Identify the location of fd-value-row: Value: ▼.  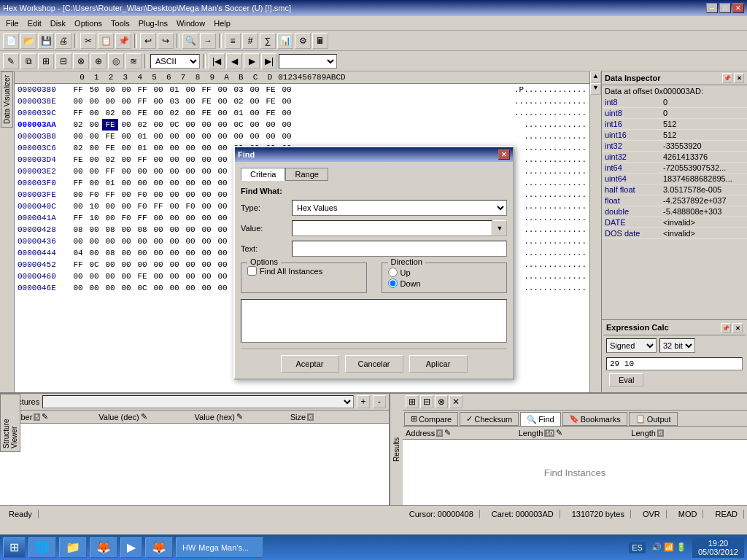
(374, 228).